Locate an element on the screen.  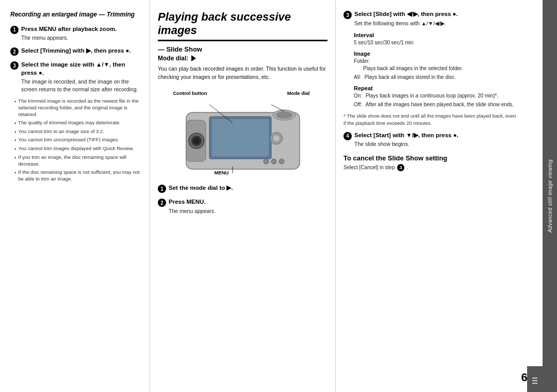
step-1-title: Press MENU after playback zoom. is located at coordinates (81, 29).